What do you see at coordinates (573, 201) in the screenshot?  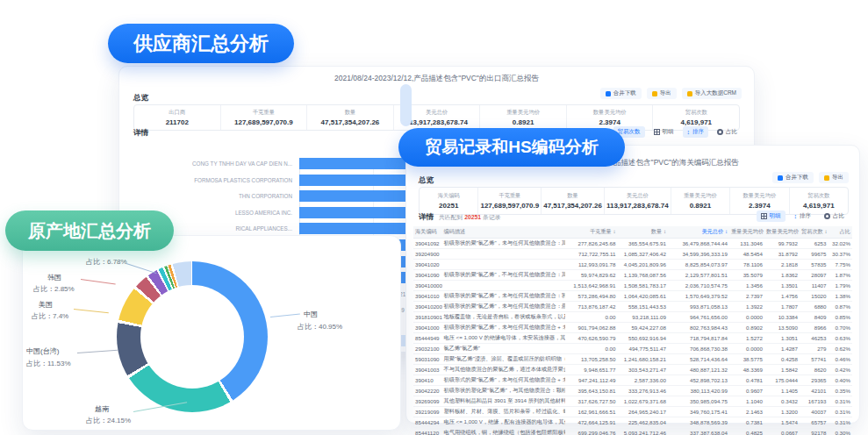 I see `summary-cell: 数量47,517,354,207.26` at bounding box center [573, 201].